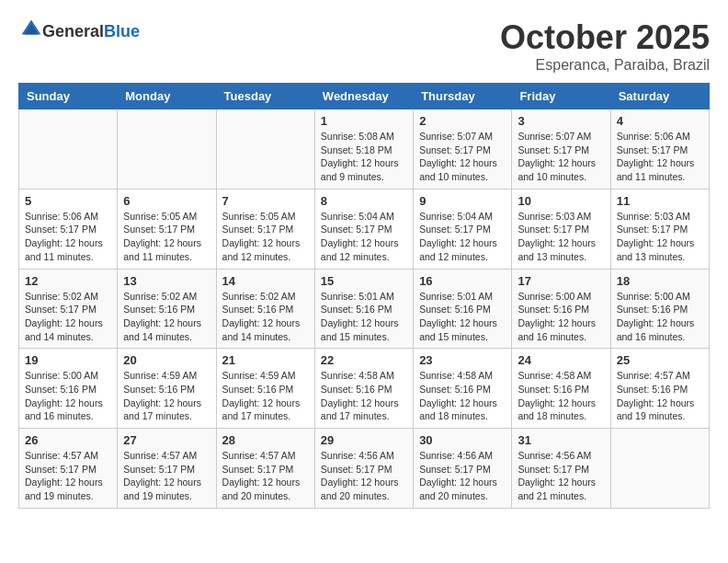 Image resolution: width=728 pixels, height=563 pixels. Describe the element at coordinates (605, 46) in the screenshot. I see `title-section: October 2025 Esperanca, Paraiba, Brazil` at that location.